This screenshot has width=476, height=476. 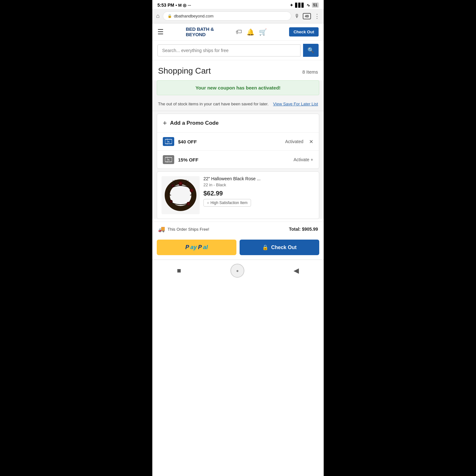 What do you see at coordinates (200, 32) in the screenshot?
I see `site-logo: BED BATH & BEYOND` at bounding box center [200, 32].